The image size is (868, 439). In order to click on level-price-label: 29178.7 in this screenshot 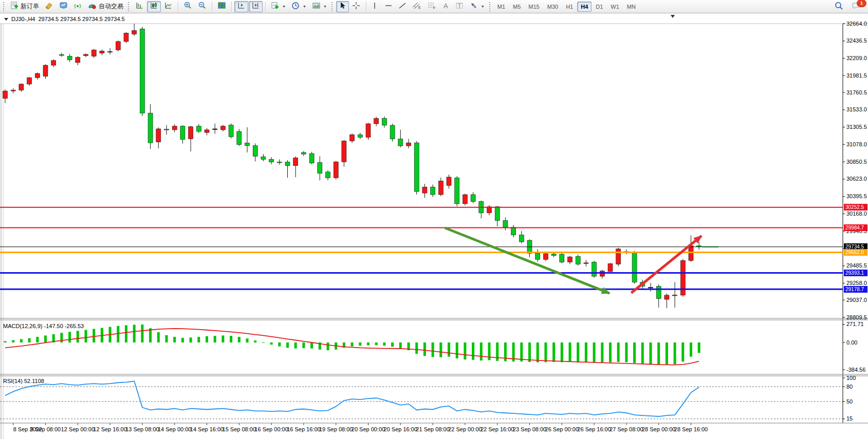, I will do `click(856, 290)`.